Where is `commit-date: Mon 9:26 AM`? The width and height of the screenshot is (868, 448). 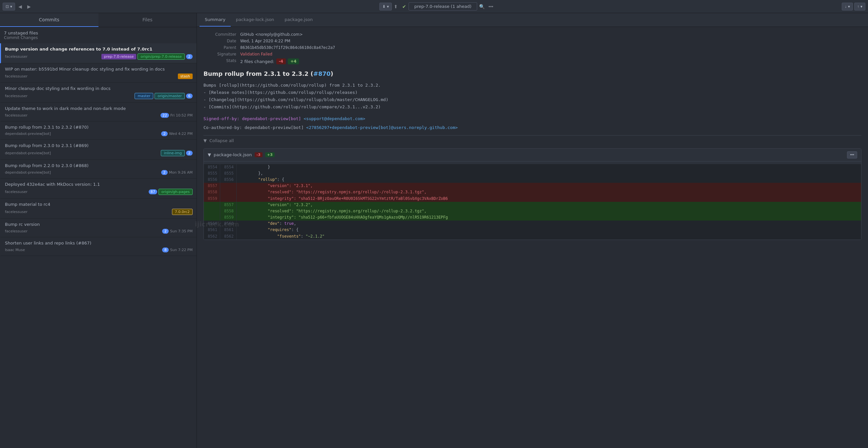
commit-date: Mon 9:26 AM is located at coordinates (181, 173).